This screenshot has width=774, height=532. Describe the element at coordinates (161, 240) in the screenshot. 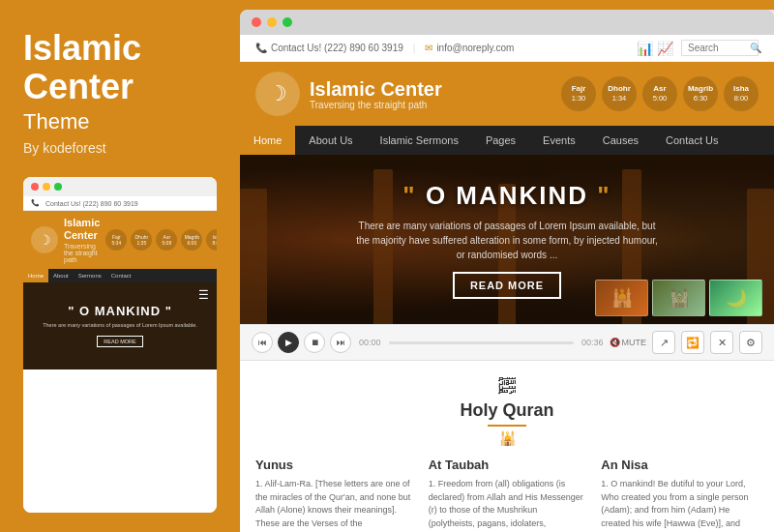

I see `mini-prayer-times: Fajr5:34 Dhuhr1:35 Asr5:08 Magrib6:00 Is…` at that location.